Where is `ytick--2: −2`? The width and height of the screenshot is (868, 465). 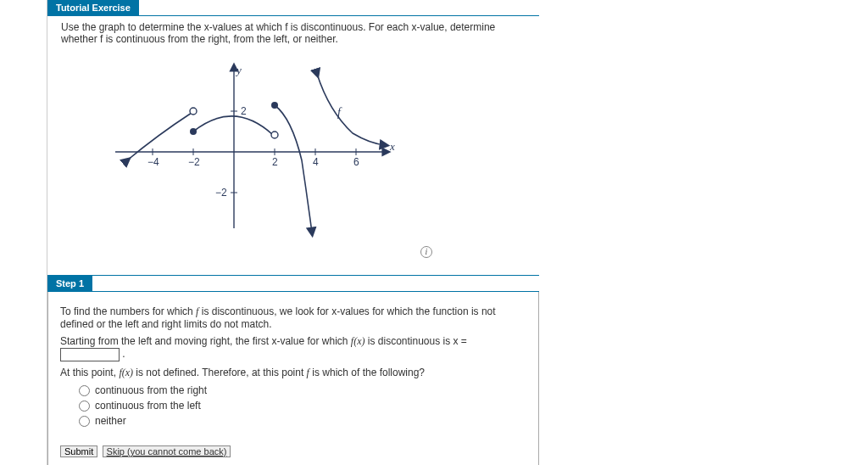
ytick--2: −2 is located at coordinates (221, 193).